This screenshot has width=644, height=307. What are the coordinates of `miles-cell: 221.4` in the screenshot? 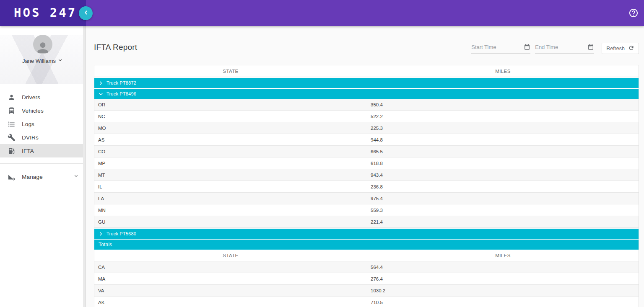 It's located at (503, 222).